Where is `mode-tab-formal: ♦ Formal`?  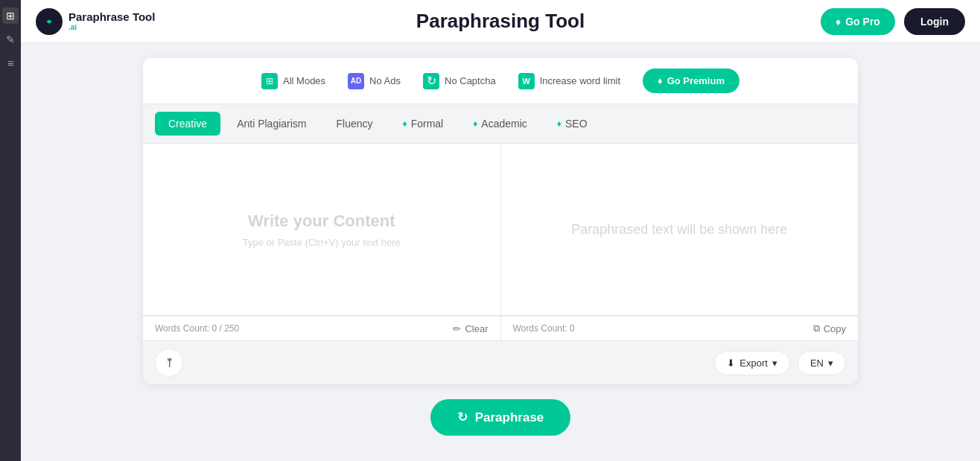 mode-tab-formal: ♦ Formal is located at coordinates (423, 124).